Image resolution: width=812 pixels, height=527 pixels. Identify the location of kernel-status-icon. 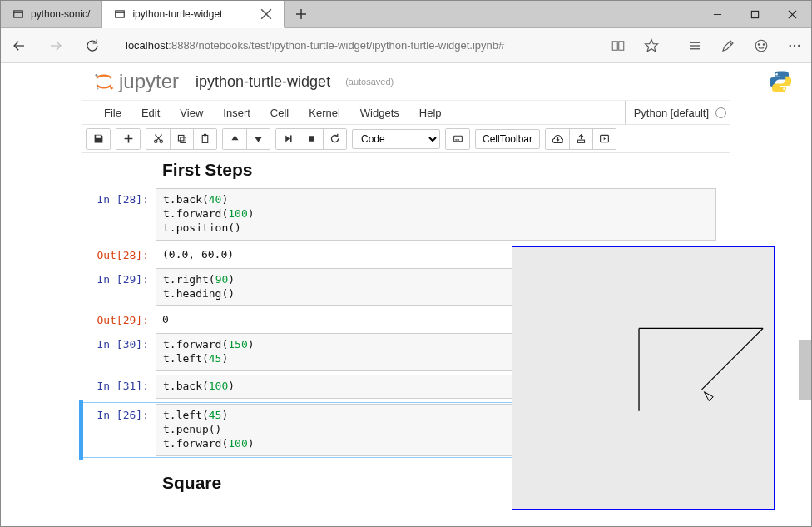
(720, 113).